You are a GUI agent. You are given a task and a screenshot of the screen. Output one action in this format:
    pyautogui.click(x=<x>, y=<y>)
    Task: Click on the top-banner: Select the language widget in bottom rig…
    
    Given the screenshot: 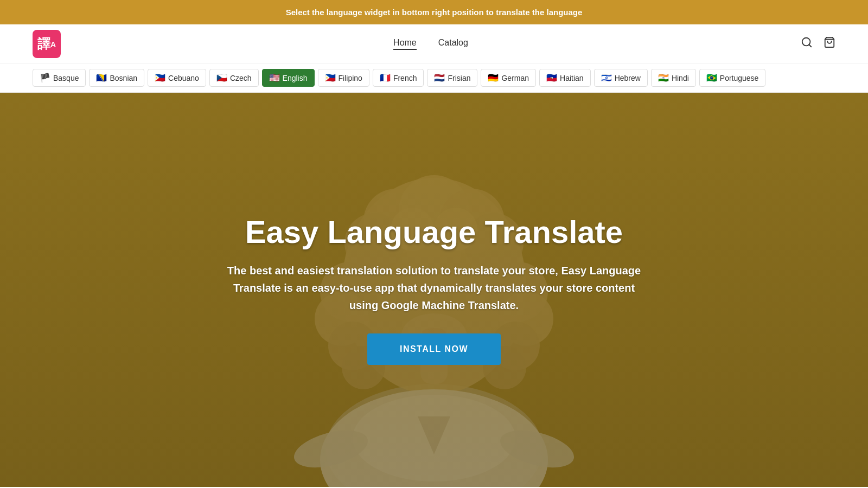 What is the action you would take?
    pyautogui.click(x=434, y=12)
    